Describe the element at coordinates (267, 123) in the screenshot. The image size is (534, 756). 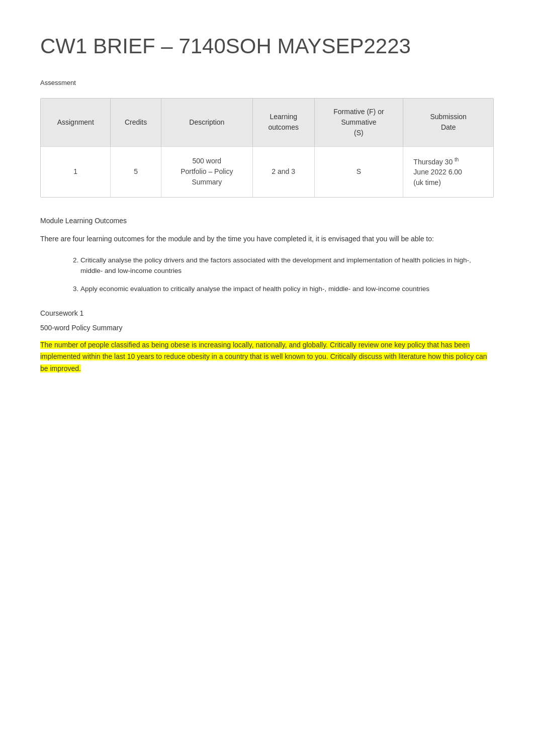
I see `table-header-row: Assignment Credits Description Learningo…` at that location.